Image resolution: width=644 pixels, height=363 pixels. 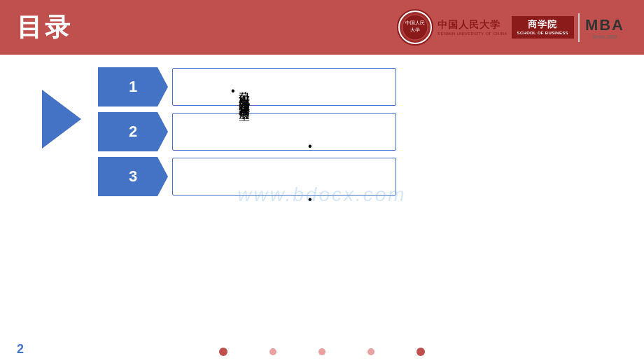 What do you see at coordinates (469, 25) in the screenshot?
I see `university-cn-name: 中国人民大学` at bounding box center [469, 25].